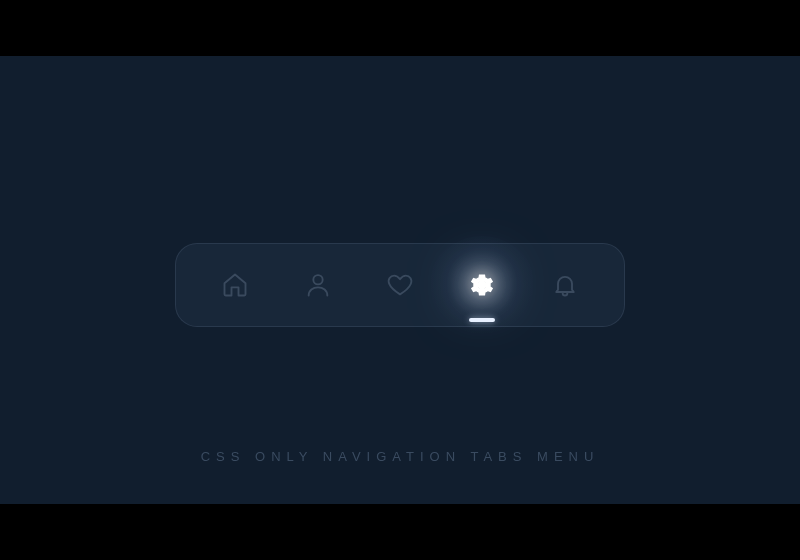 This screenshot has height=560, width=800. What do you see at coordinates (400, 285) in the screenshot?
I see `tab-favorite` at bounding box center [400, 285].